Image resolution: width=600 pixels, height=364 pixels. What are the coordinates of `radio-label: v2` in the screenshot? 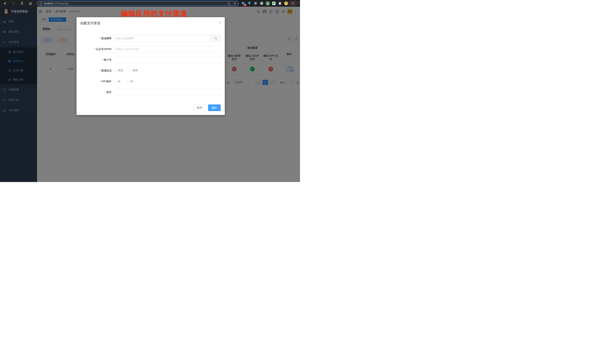 It's located at (119, 81).